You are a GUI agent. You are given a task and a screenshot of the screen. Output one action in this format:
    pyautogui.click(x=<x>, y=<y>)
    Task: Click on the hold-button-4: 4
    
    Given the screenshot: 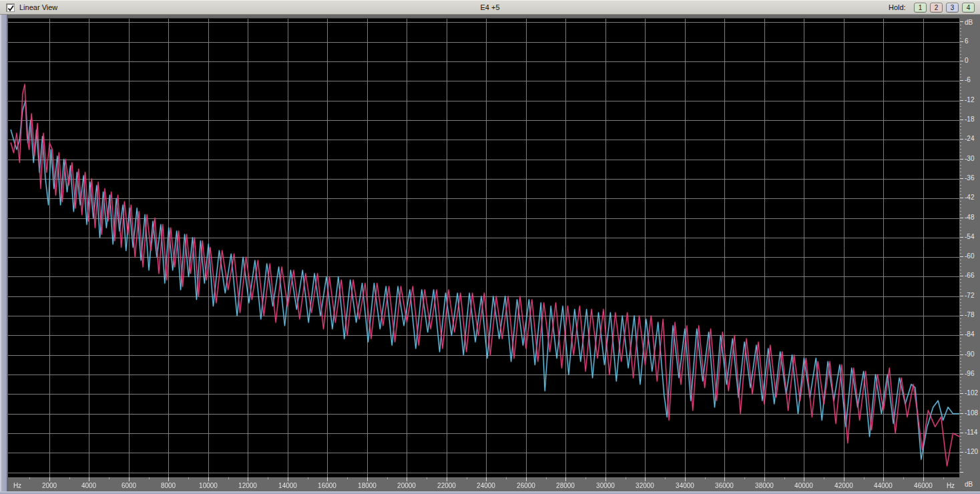 What is the action you would take?
    pyautogui.click(x=968, y=8)
    